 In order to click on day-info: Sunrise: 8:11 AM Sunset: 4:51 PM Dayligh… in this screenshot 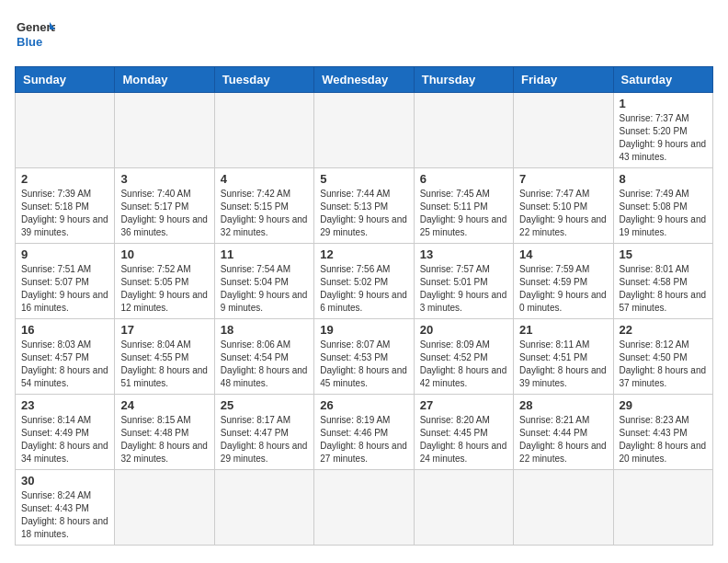, I will do `click(563, 364)`.